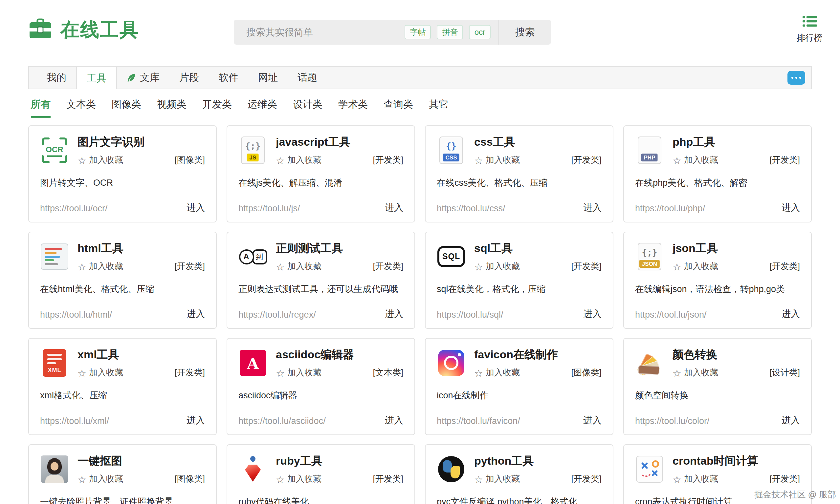  Describe the element at coordinates (470, 314) in the screenshot. I see `tool-url-link: https://tool.lu/sql/` at that location.